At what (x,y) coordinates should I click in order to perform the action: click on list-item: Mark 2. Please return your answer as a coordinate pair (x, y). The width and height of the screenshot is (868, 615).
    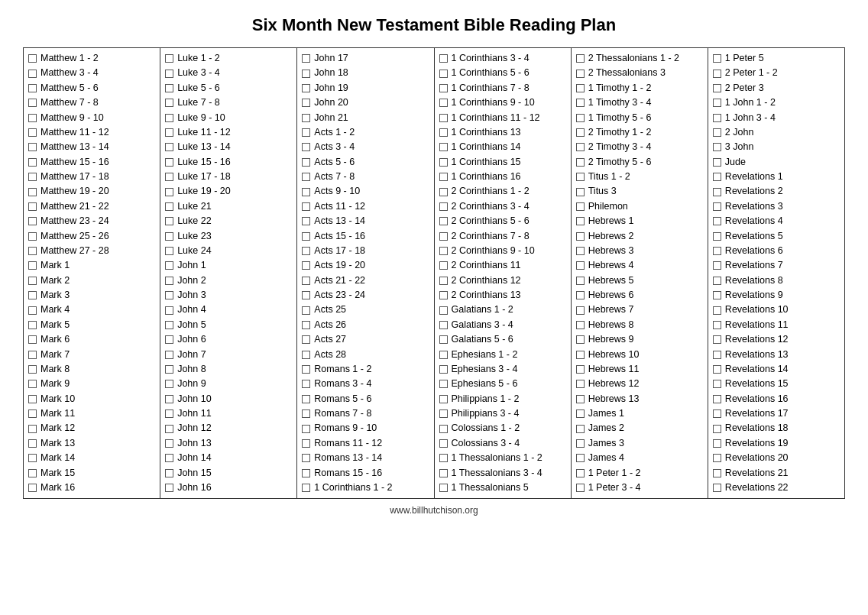
    Looking at the image, I should click on (92, 281).